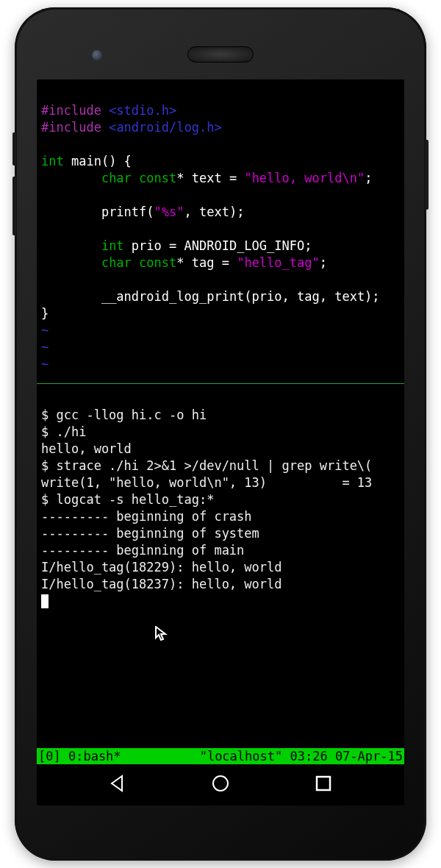 This screenshot has height=868, width=441. I want to click on terminal-cursor-icon, so click(45, 602).